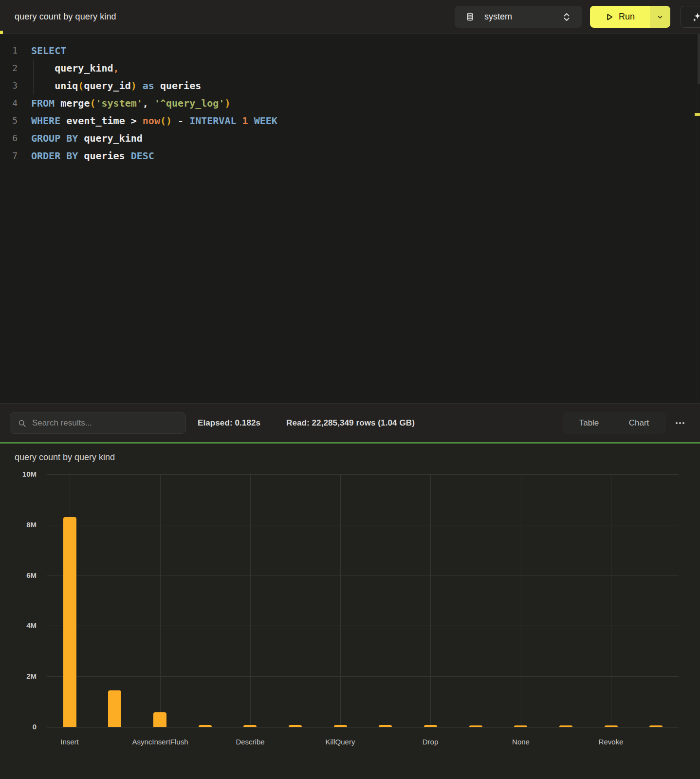 Image resolution: width=700 pixels, height=779 pixels. I want to click on line-number: 2, so click(11, 68).